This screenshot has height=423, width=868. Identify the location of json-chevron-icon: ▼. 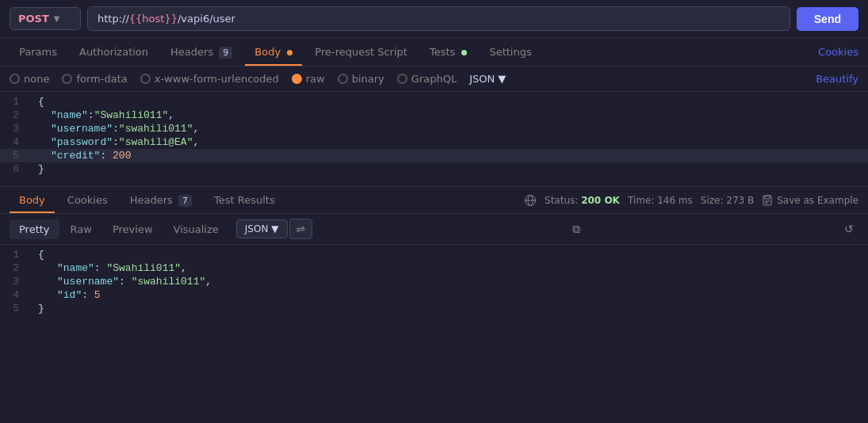
(502, 79).